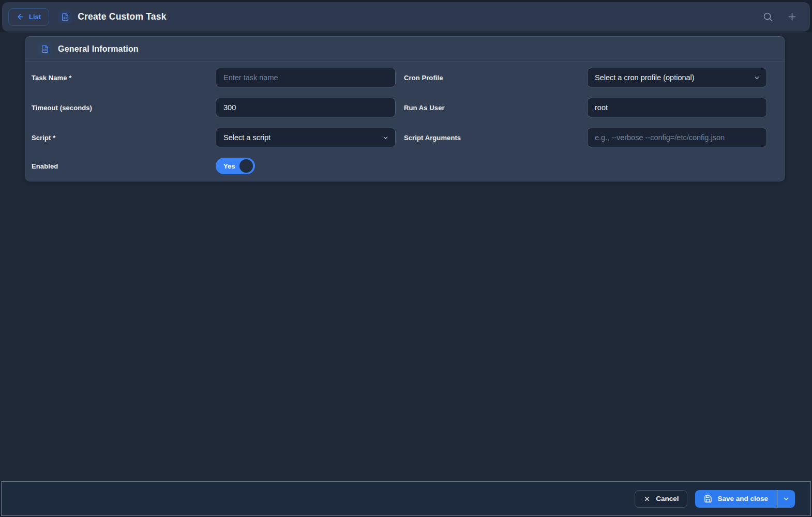 Image resolution: width=812 pixels, height=517 pixels. I want to click on run-as-user-input, so click(677, 108).